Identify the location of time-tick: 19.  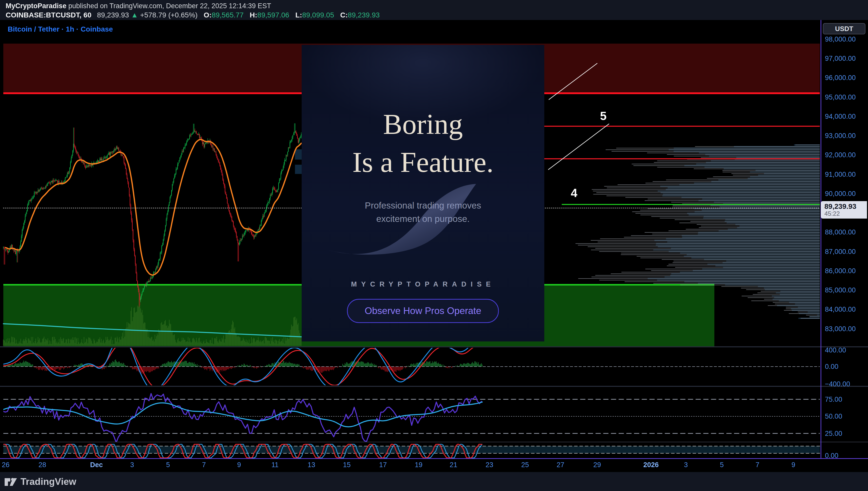
(419, 465).